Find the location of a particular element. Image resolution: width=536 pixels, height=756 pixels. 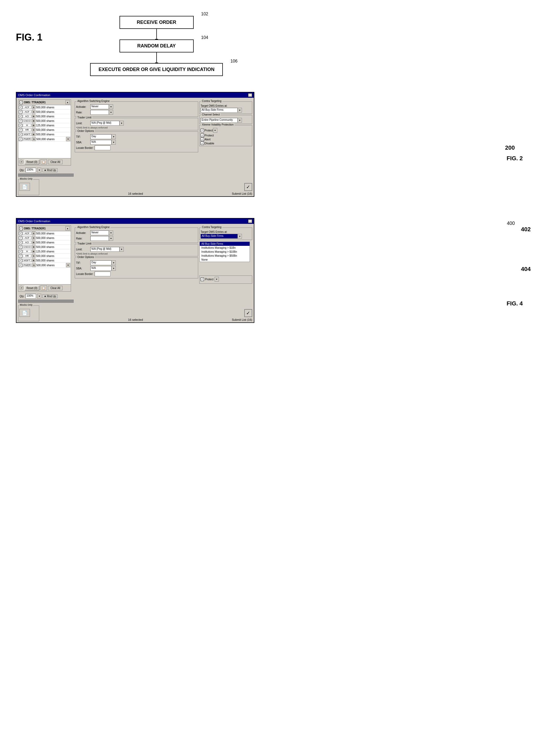

channel-dropdown-arrow: ▼ is located at coordinates (240, 120).